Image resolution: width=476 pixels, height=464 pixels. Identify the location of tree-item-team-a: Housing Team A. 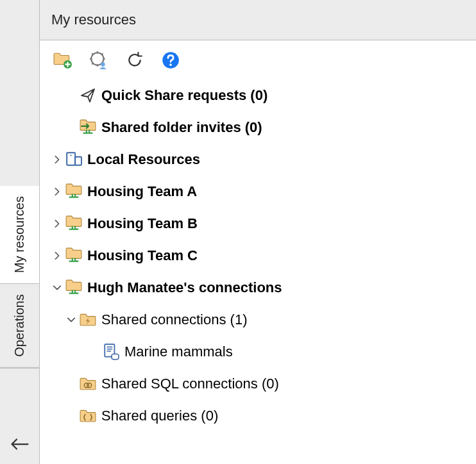
(258, 192).